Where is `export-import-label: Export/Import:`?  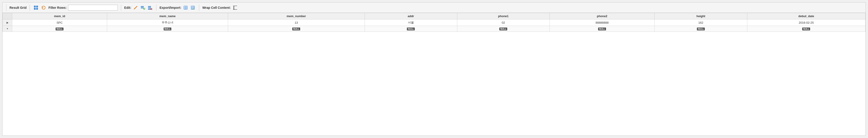 export-import-label: Export/Import: is located at coordinates (170, 7).